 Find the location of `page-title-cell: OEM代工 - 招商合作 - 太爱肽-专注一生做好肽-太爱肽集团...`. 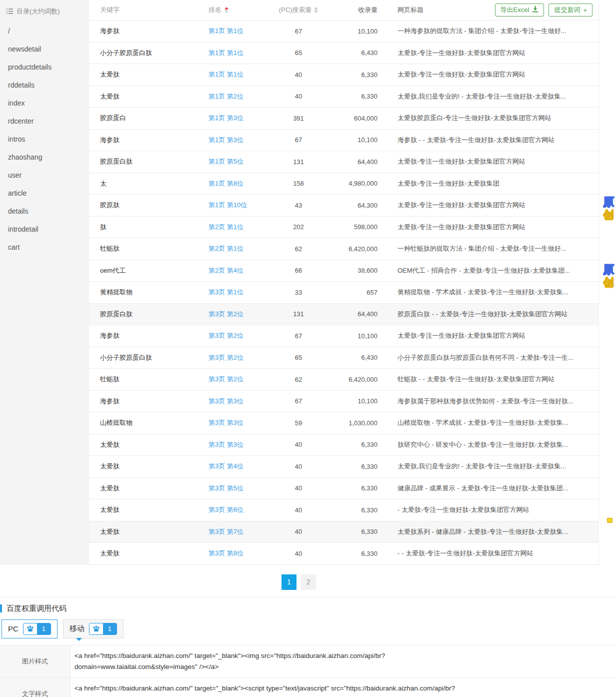

page-title-cell: OEM代工 - 招商合作 - 太爱肽-专注一生做好肽-太爱肽集团... is located at coordinates (488, 271).